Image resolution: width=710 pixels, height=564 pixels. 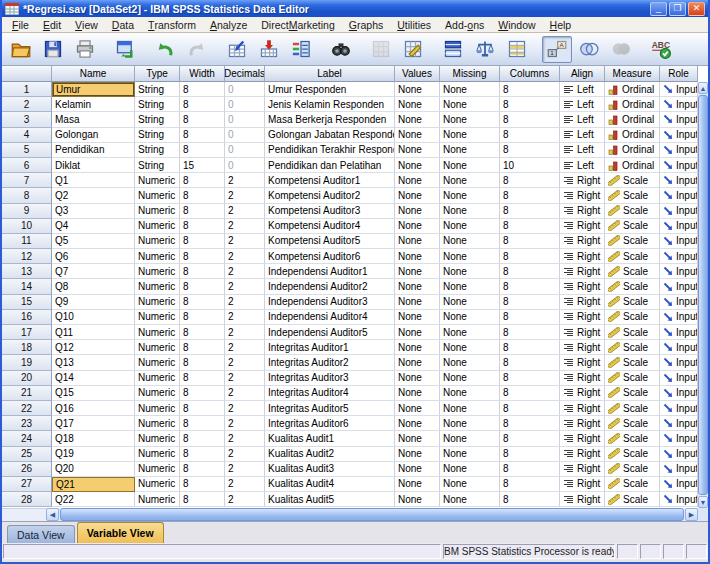 I want to click on label-cell: Kualitas Audit4, so click(x=330, y=484).